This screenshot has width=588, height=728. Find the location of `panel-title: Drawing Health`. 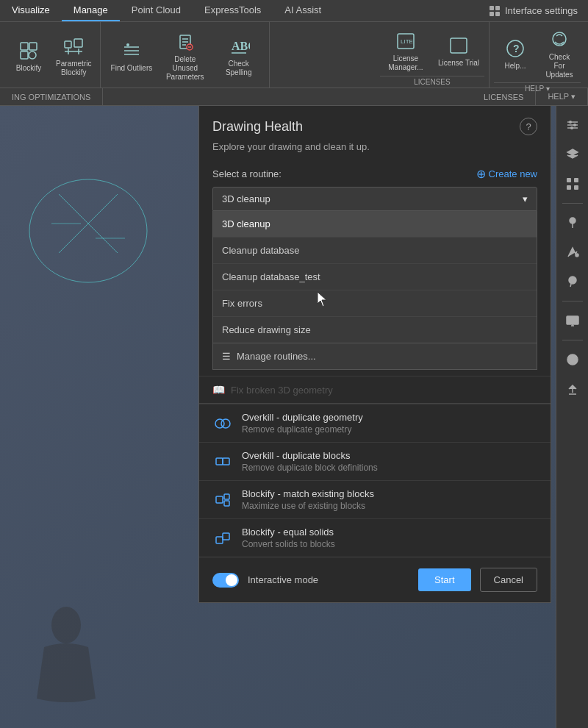

panel-title: Drawing Health is located at coordinates (257, 126).